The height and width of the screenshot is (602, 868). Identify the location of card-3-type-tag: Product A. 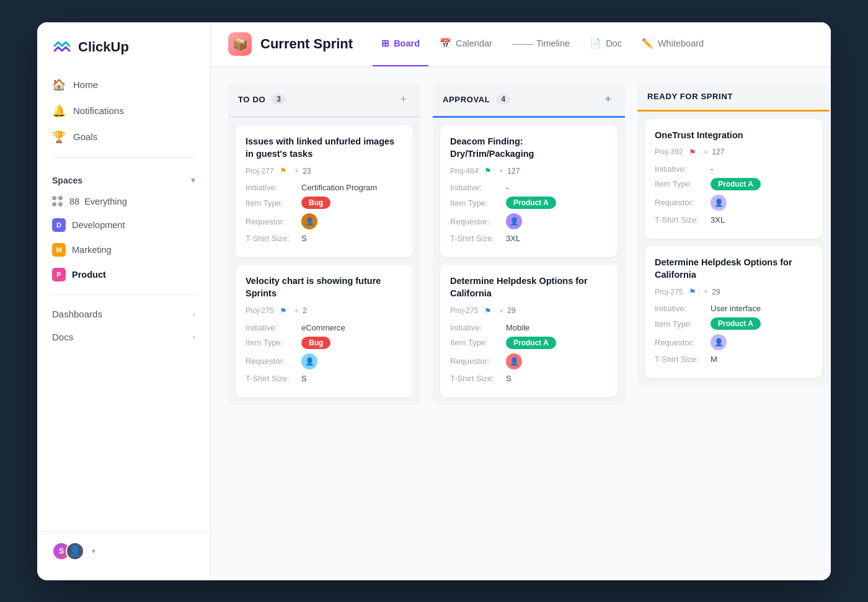
(531, 203).